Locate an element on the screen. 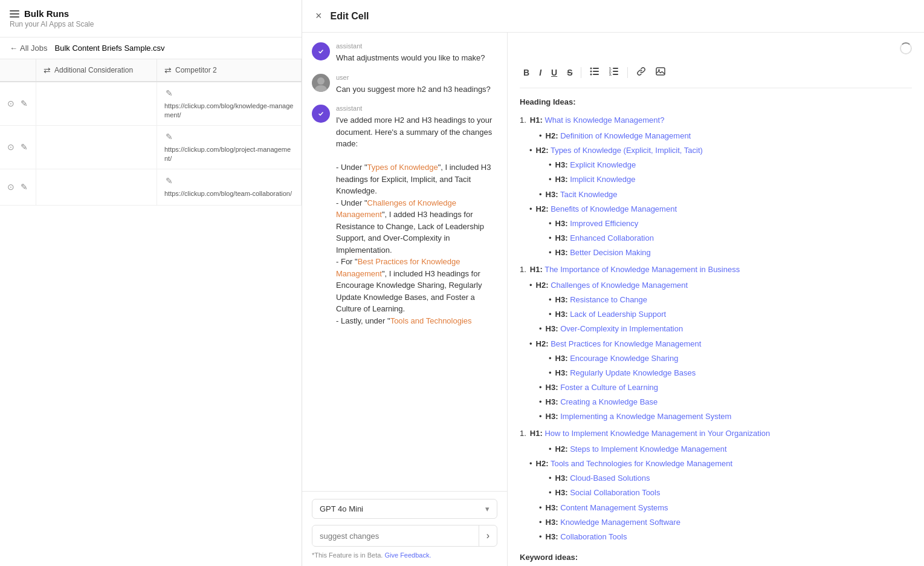  check-icon-3: ⊙ is located at coordinates (11, 187).